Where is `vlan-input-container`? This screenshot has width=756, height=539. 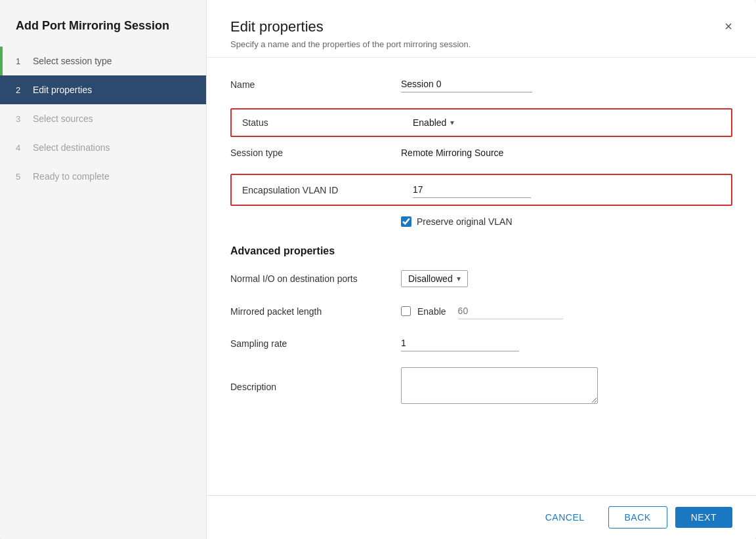 vlan-input-container is located at coordinates (472, 190).